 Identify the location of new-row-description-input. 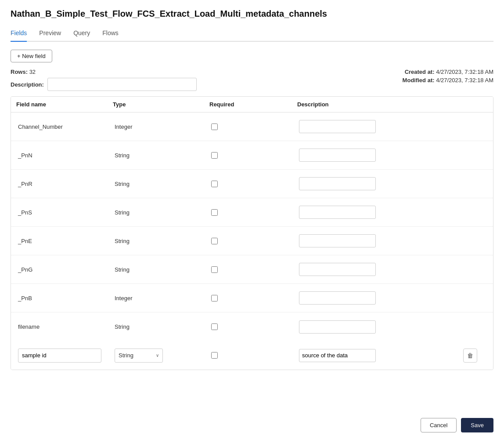
(337, 356).